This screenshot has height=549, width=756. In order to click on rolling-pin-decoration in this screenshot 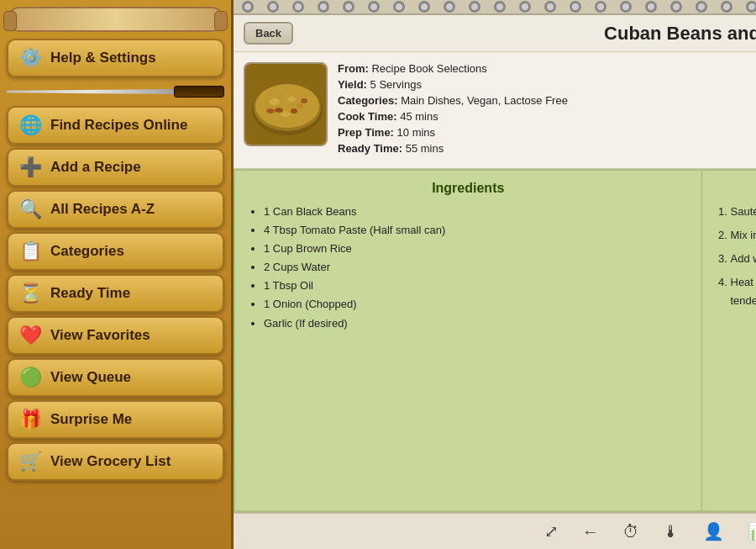, I will do `click(116, 19)`.